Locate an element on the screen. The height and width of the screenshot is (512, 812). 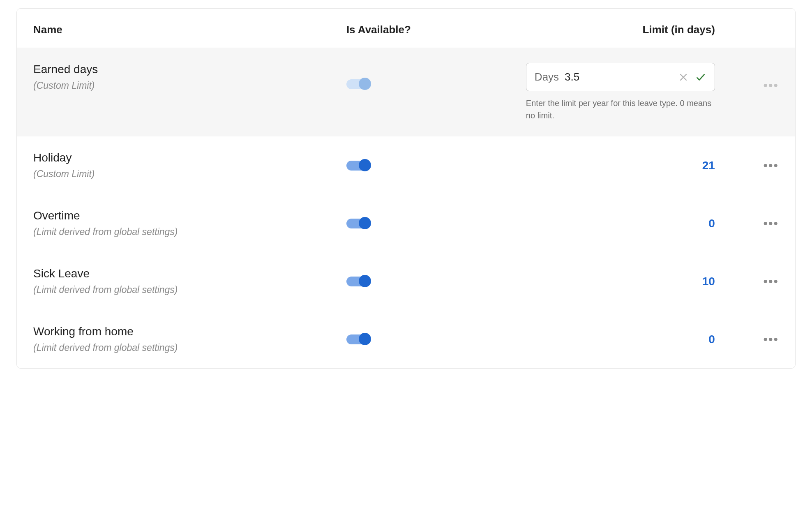
table-row: Working from home (Limit derived from gl… is located at coordinates (406, 339).